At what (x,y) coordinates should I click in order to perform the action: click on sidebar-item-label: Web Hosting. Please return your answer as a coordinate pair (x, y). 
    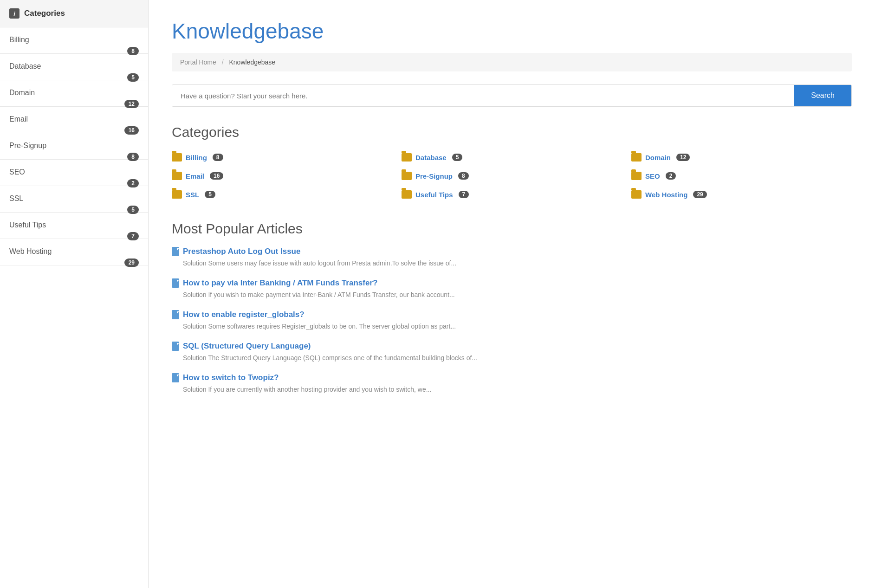
    Looking at the image, I should click on (74, 252).